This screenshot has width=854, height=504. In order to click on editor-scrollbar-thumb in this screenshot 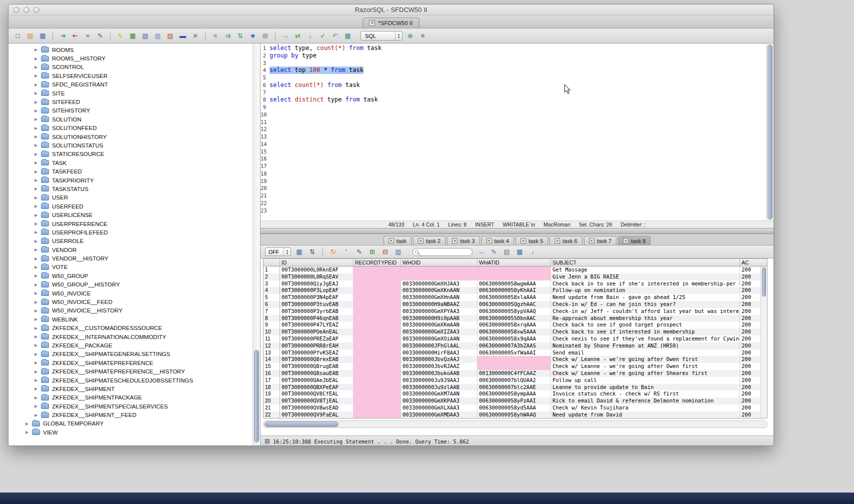, I will do `click(770, 132)`.